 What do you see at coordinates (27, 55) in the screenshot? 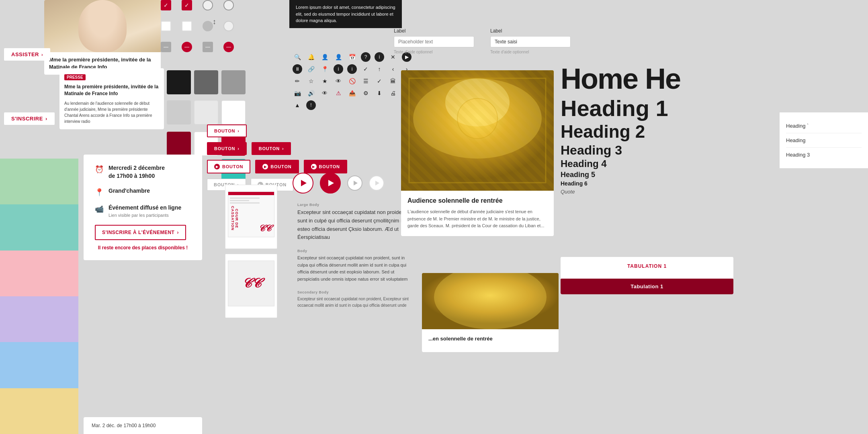
I see `assister-button: ASSISTER ›` at bounding box center [27, 55].